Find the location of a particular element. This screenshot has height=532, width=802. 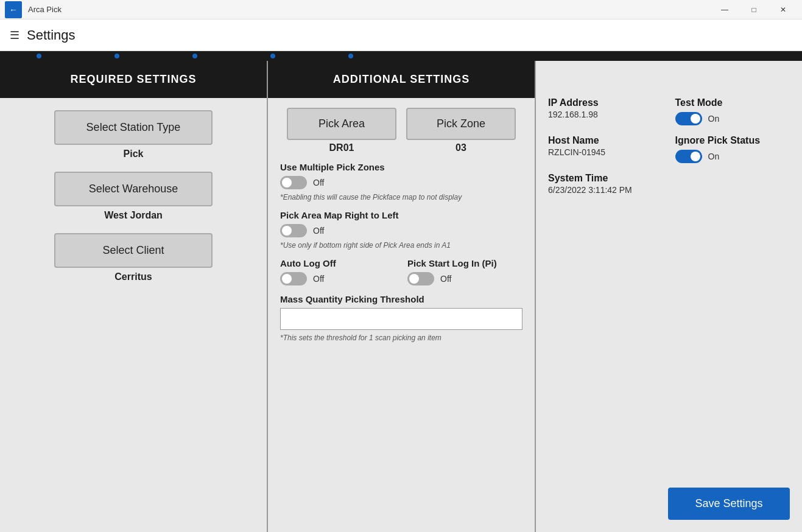

host-name-label: Host Name is located at coordinates (605, 141).